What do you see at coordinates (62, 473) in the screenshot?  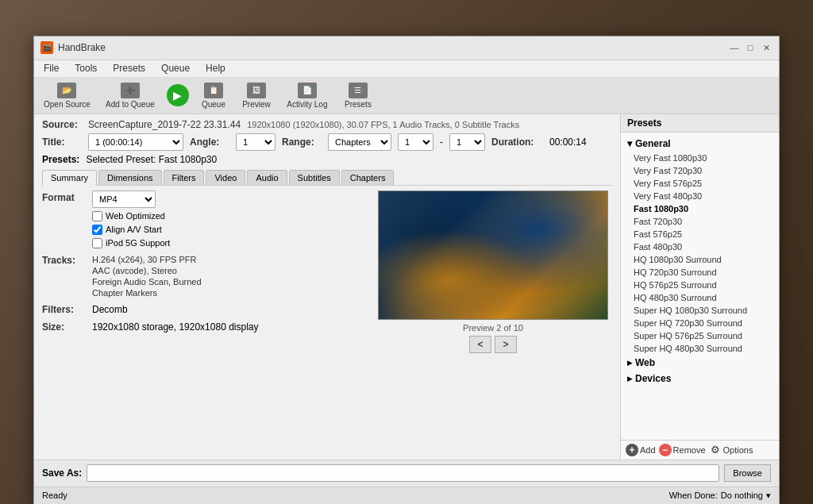 I see `save-label: Save As:` at bounding box center [62, 473].